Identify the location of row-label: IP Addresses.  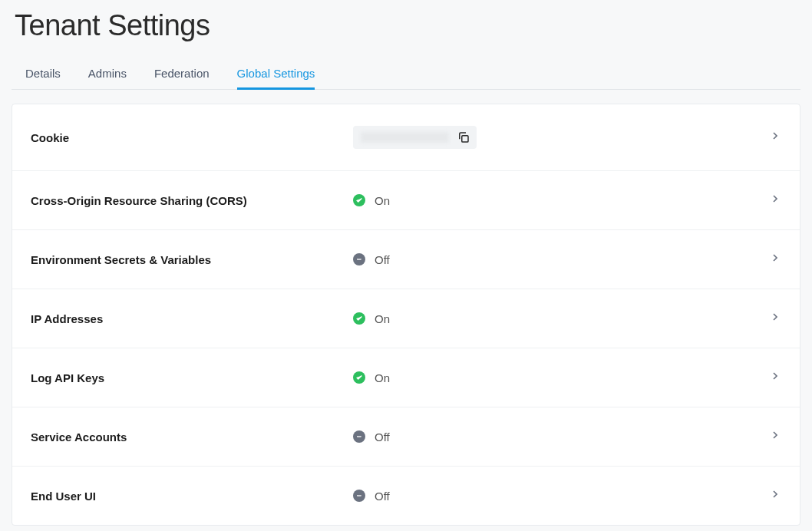
(192, 319).